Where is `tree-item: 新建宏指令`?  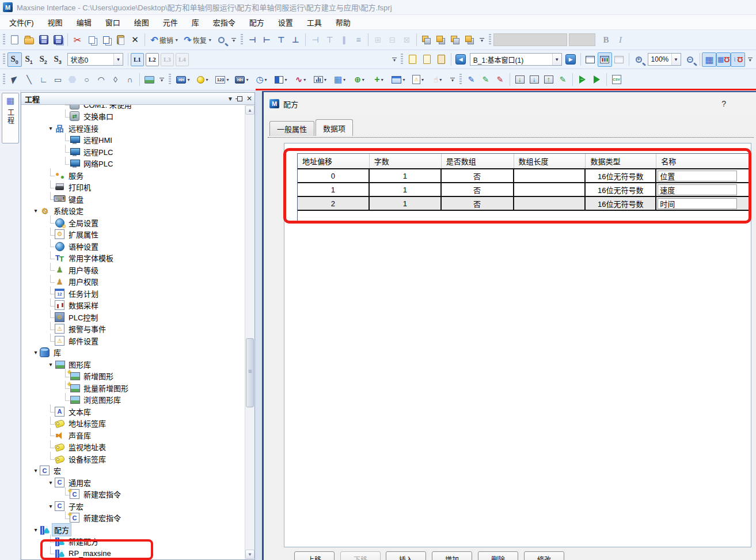 tree-item: 新建宏指令 is located at coordinates (133, 494).